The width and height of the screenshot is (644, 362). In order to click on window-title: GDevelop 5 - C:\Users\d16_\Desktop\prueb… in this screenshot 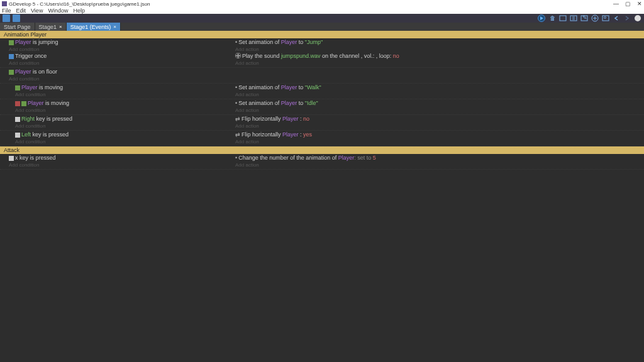, I will do `click(311, 4)`.